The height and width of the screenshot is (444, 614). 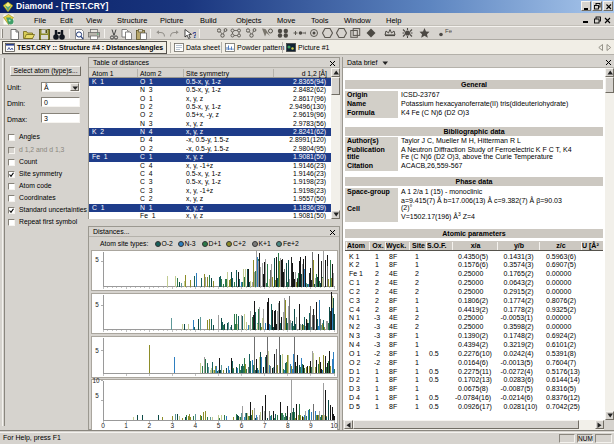 What do you see at coordinates (149, 426) in the screenshot?
I see `svg-text: 2` at bounding box center [149, 426].